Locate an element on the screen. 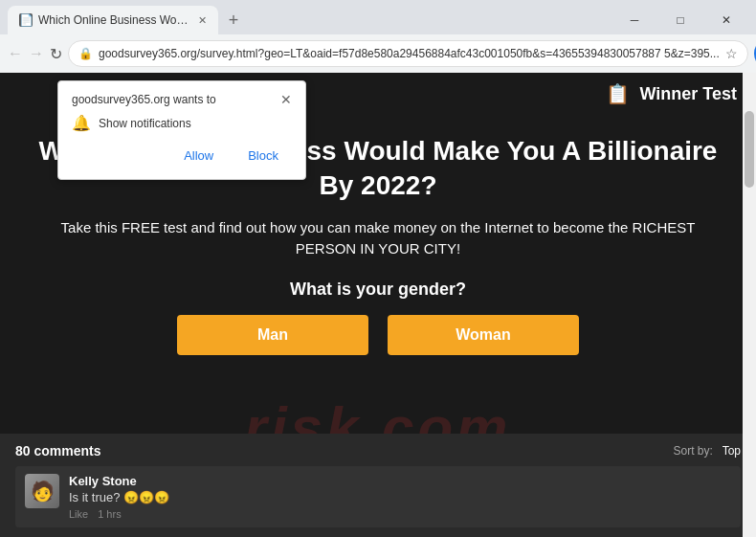  show-notifications-text: Show notifications is located at coordinates (145, 123).